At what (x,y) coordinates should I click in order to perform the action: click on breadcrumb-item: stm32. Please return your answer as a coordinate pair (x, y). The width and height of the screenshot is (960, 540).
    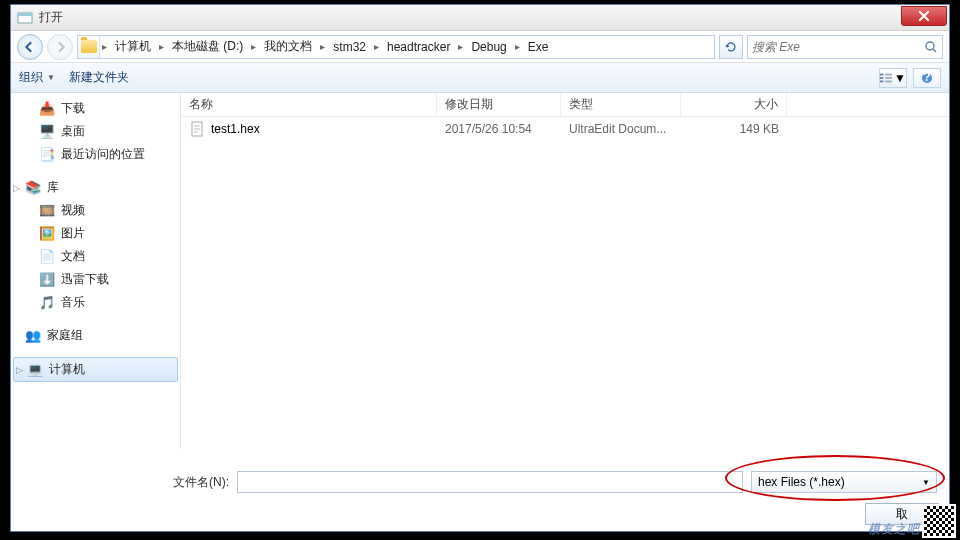
    Looking at the image, I should click on (350, 47).